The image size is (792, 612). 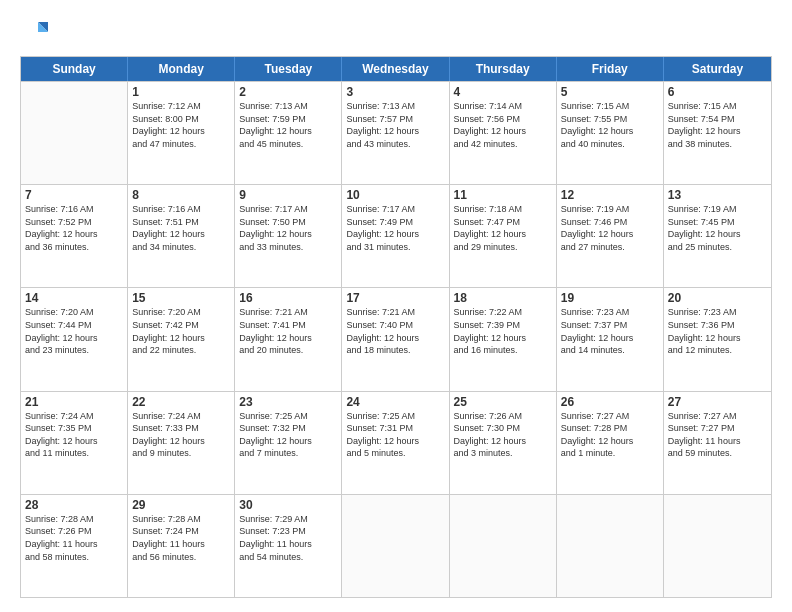 I want to click on day-cell-3: 3Sunrise: 7:13 AM Sunset: 7:57 PM Daylig…, so click(x=396, y=133).